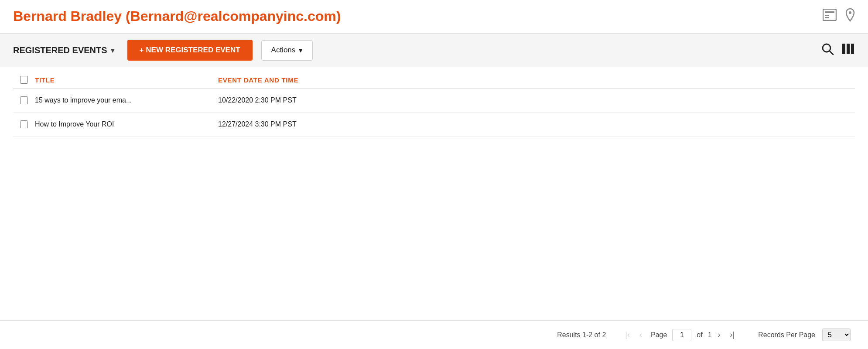 Image resolution: width=868 pixels, height=349 pixels. I want to click on contact-title: Bernard Bradley (Bernard@realcompanyinc.…, so click(177, 17).